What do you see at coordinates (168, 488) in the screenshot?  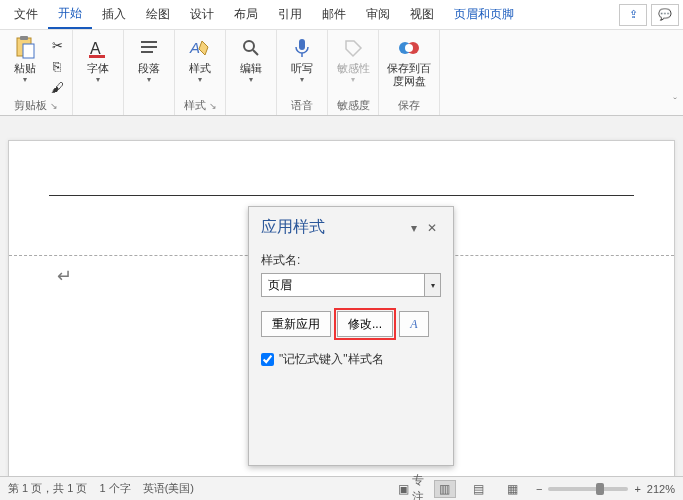 I see `language: 英语(美国)` at bounding box center [168, 488].